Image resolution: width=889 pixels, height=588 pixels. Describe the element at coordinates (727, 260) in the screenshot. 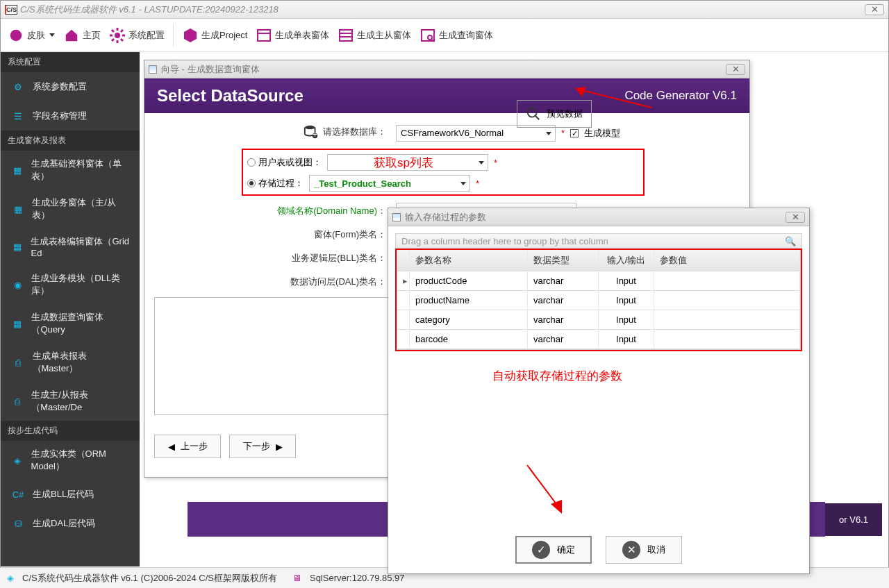

I see `col-value: 参数值` at that location.